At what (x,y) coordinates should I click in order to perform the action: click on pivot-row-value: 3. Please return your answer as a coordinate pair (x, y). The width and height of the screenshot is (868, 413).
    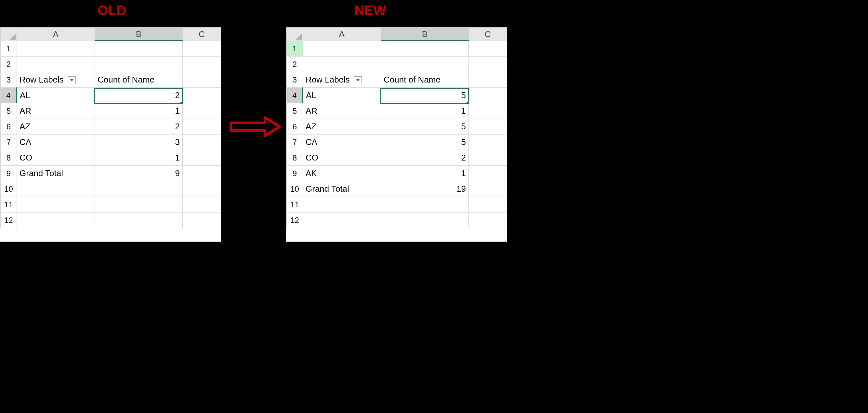
    Looking at the image, I should click on (139, 142).